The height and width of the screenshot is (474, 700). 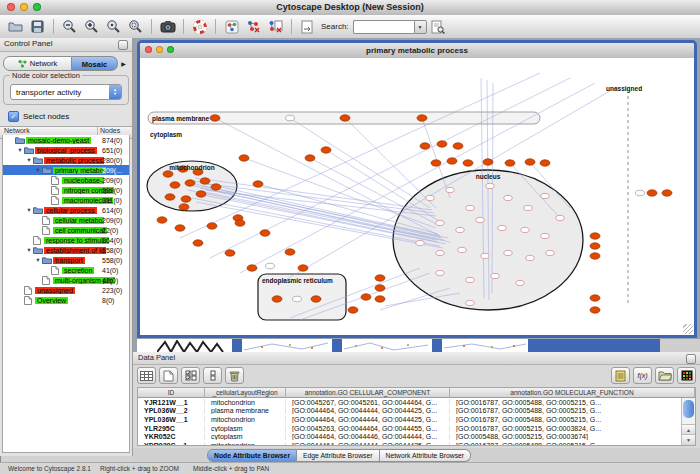 What do you see at coordinates (246, 393) in the screenshot?
I see `column-header: _cellularLayoutRegion` at bounding box center [246, 393].